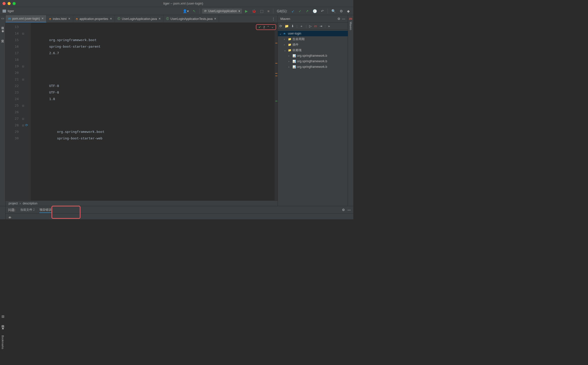  Describe the element at coordinates (194, 11) in the screenshot. I see `back-arrow-icon: ↖` at that location.